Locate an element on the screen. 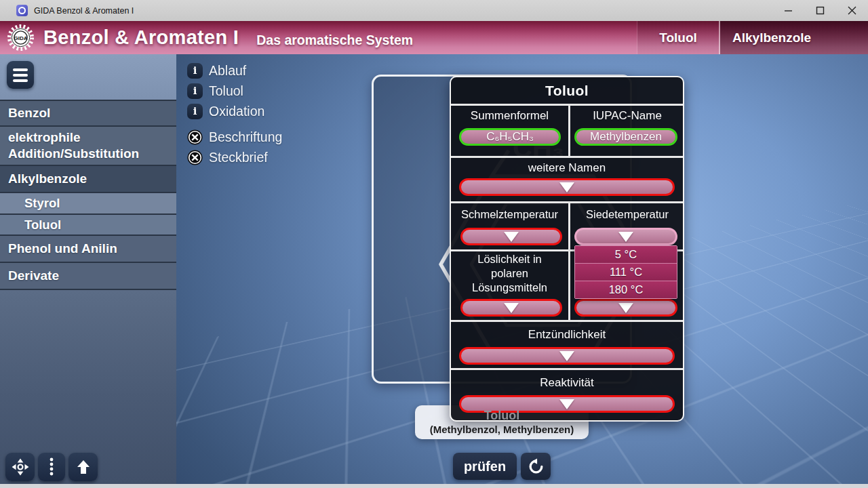  dropdown-weitere-namen is located at coordinates (567, 187).